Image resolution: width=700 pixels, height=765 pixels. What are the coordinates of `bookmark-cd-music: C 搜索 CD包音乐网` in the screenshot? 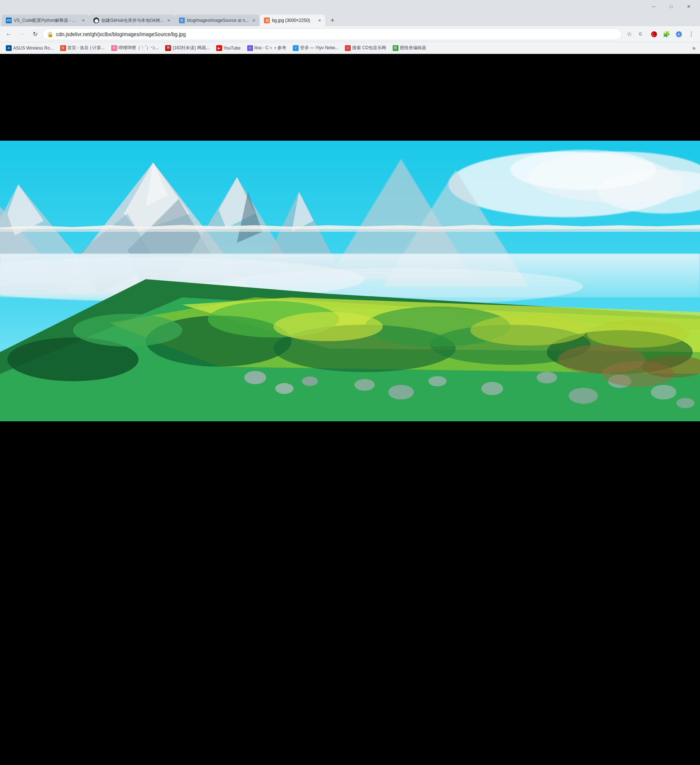 It's located at (366, 48).